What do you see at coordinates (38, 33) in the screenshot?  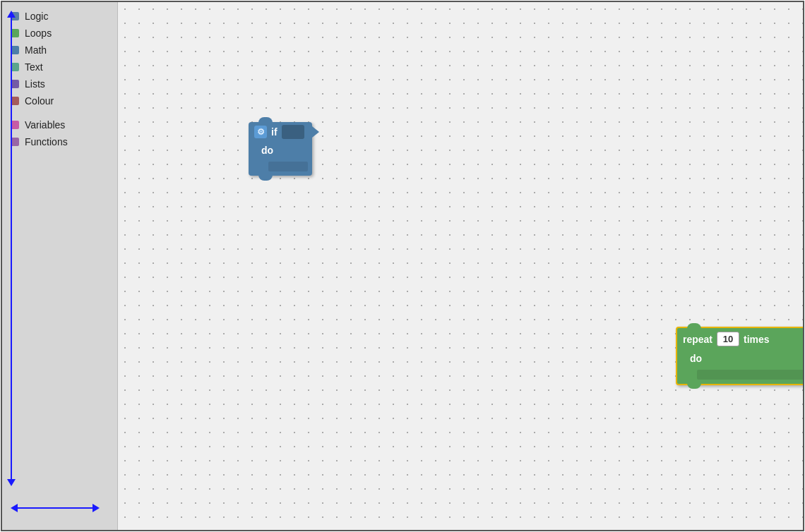 I see `loops-label: Loops` at bounding box center [38, 33].